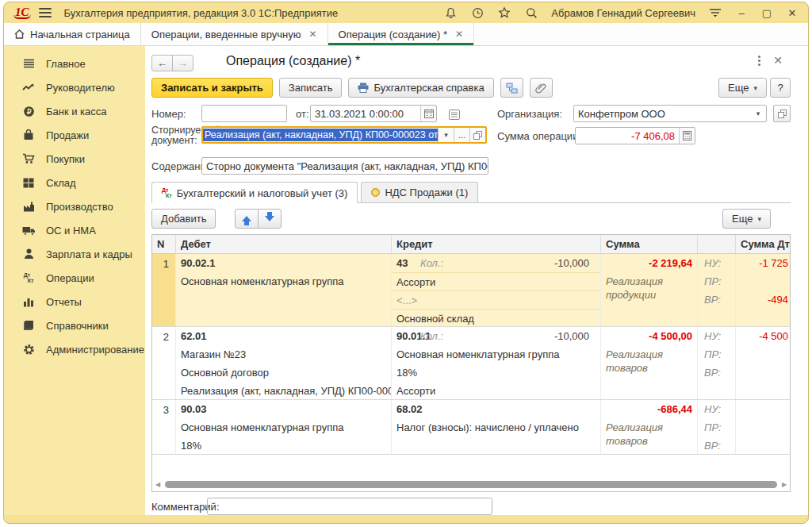  I want to click on col-n: N, so click(164, 244).